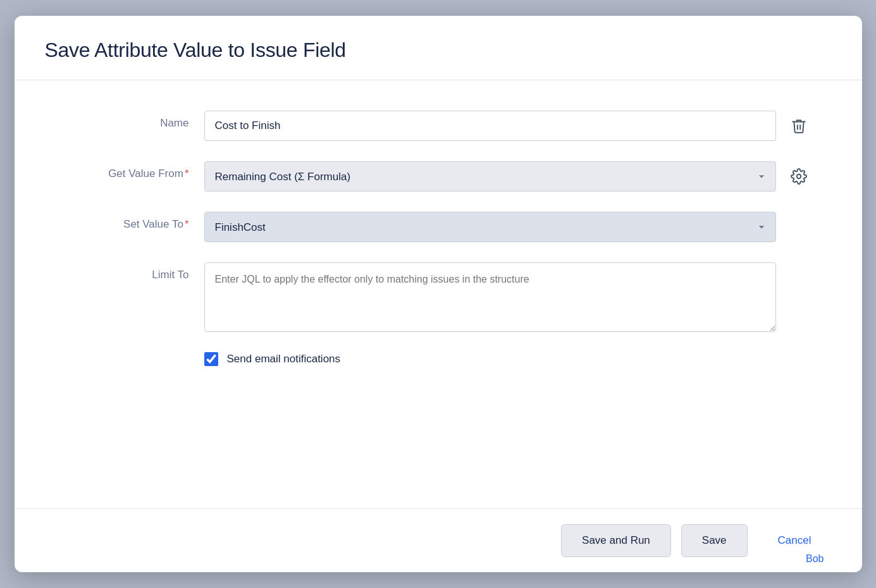  What do you see at coordinates (490, 297) in the screenshot?
I see `limit-to-textarea` at bounding box center [490, 297].